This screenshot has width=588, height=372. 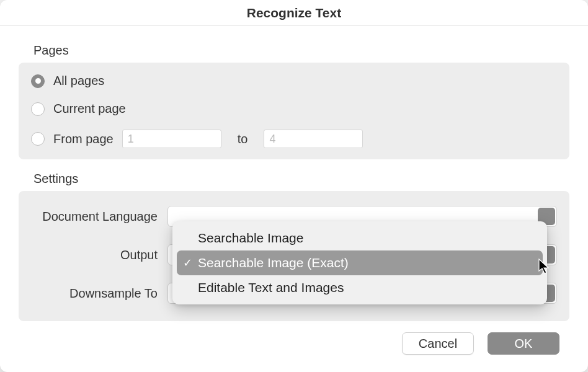 I want to click on radio-from-page, so click(x=38, y=139).